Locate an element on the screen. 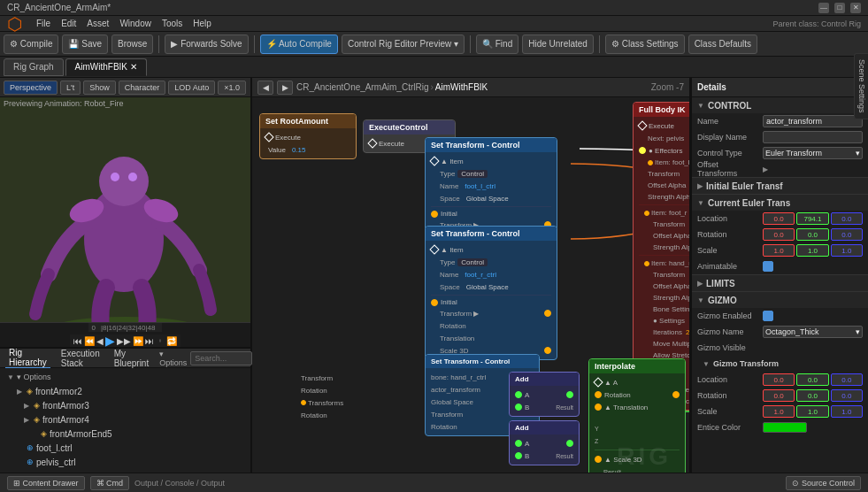 The width and height of the screenshot is (868, 492). section-initial-euler-header: ▶ Initial Euler Transf is located at coordinates (780, 186).